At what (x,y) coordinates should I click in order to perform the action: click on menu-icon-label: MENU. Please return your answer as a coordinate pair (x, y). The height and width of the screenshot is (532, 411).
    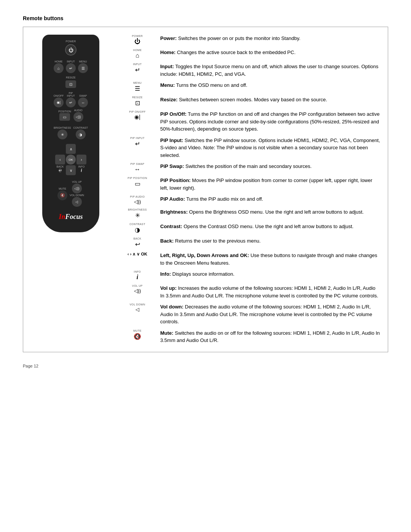
    Looking at the image, I should click on (137, 83).